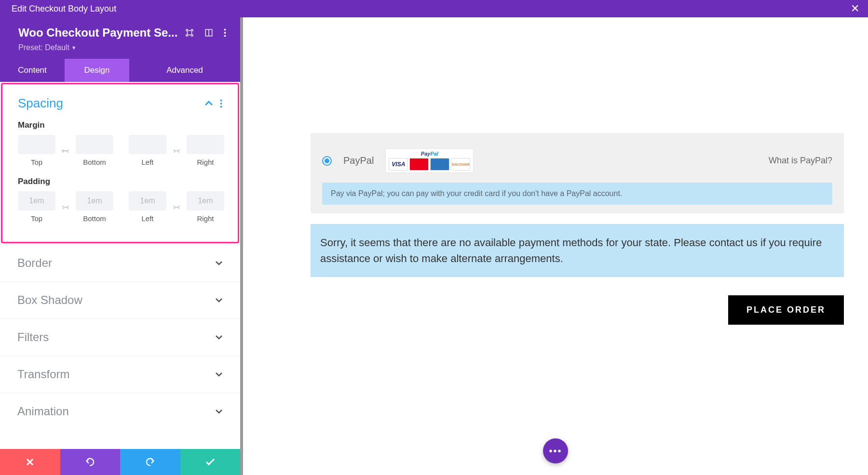  What do you see at coordinates (577, 194) in the screenshot?
I see `paypal-description: Pay via PayPal; you can pay with your cr…` at bounding box center [577, 194].